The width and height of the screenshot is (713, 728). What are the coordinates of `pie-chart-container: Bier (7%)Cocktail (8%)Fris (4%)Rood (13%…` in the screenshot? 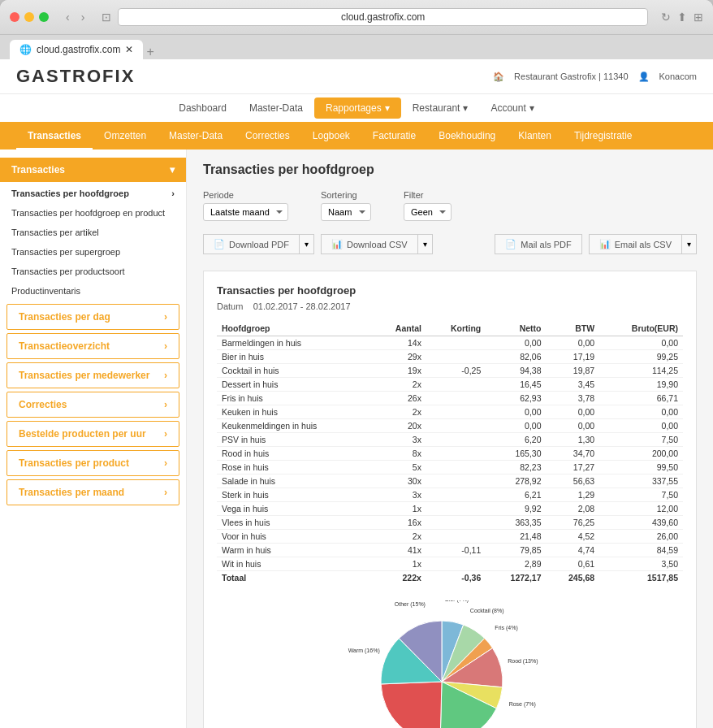 It's located at (450, 665).